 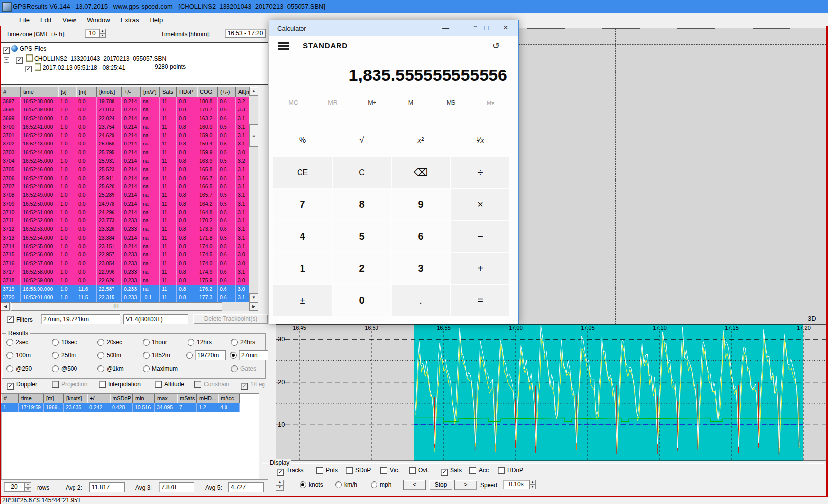 What do you see at coordinates (87, 92) in the screenshot?
I see `column-header--m-: [m]` at bounding box center [87, 92].